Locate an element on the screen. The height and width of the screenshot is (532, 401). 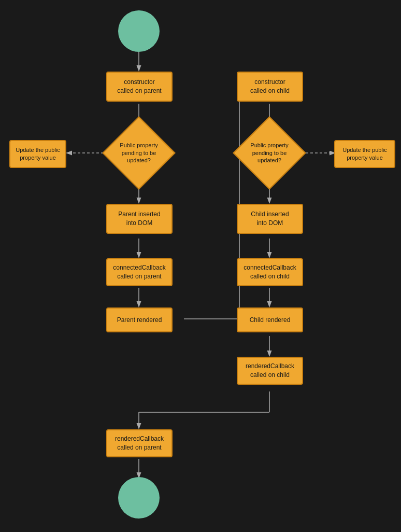
parent-rendered-node: Parent rendered is located at coordinates (139, 320).